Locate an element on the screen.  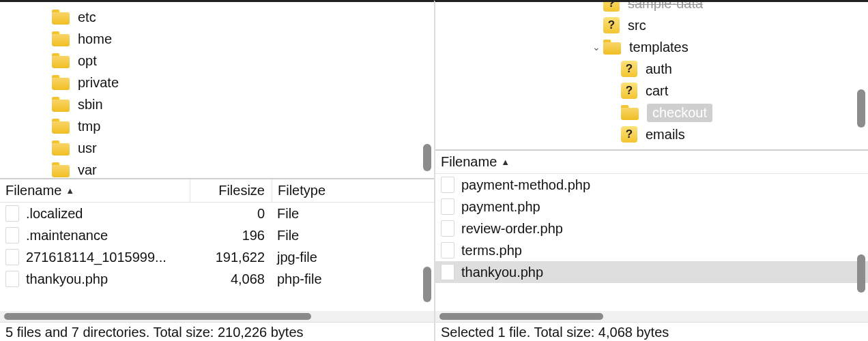
file-size: 4,068 is located at coordinates (231, 280).